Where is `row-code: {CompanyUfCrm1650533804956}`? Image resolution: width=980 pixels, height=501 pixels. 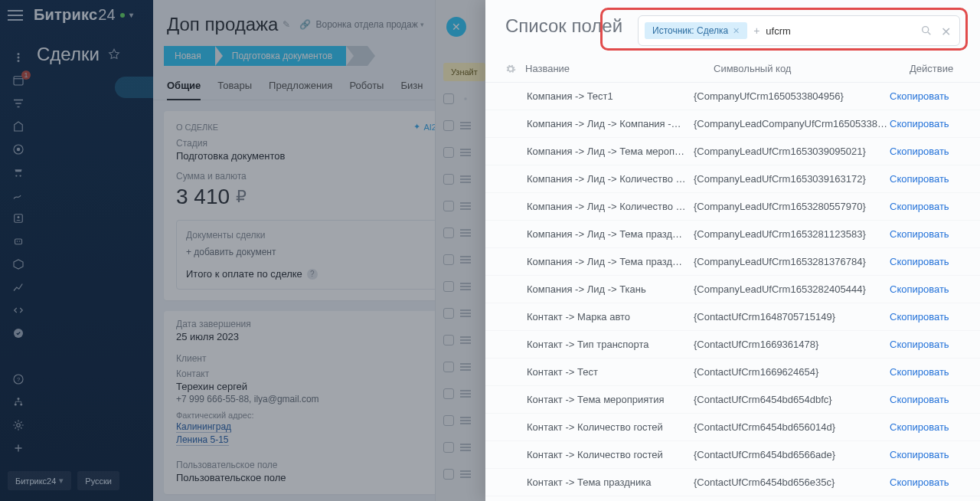 row-code: {CompanyUfCrm1650533804956} is located at coordinates (792, 97).